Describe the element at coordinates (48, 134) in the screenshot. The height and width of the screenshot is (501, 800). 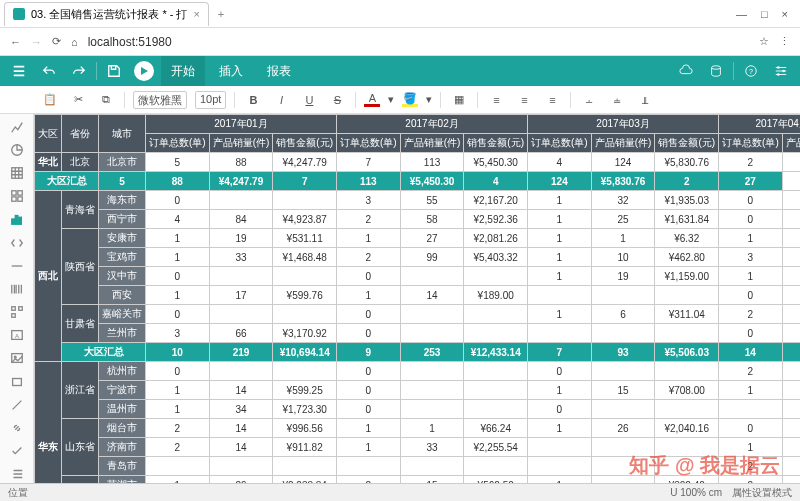
I see `col-大区: 大区` at that location.